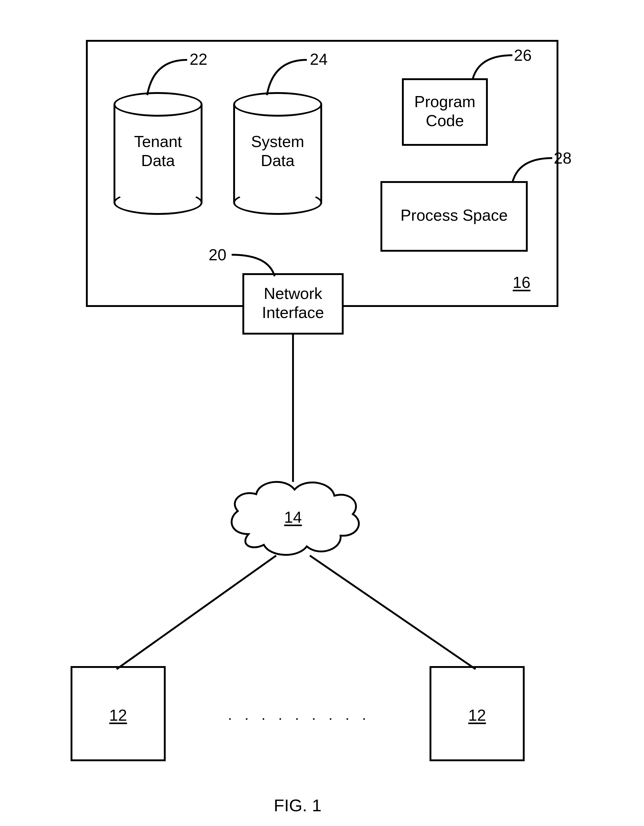 This screenshot has width=644, height=826. What do you see at coordinates (319, 59) in the screenshot?
I see `system-data-ref: 24` at bounding box center [319, 59].